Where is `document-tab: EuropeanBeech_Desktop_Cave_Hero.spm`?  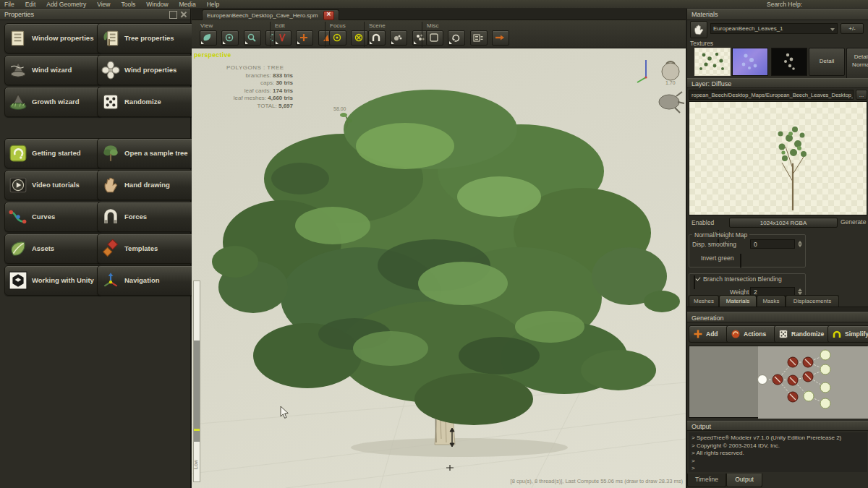 document-tab: EuropeanBeech_Desktop_Cave_Hero.spm is located at coordinates (271, 14).